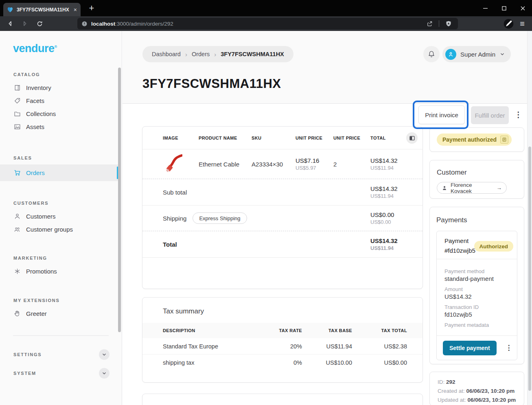  Describe the element at coordinates (477, 286) in the screenshot. I see `payments-card: Payments Payment #fd10zwjb5 Authorized P…` at that location.